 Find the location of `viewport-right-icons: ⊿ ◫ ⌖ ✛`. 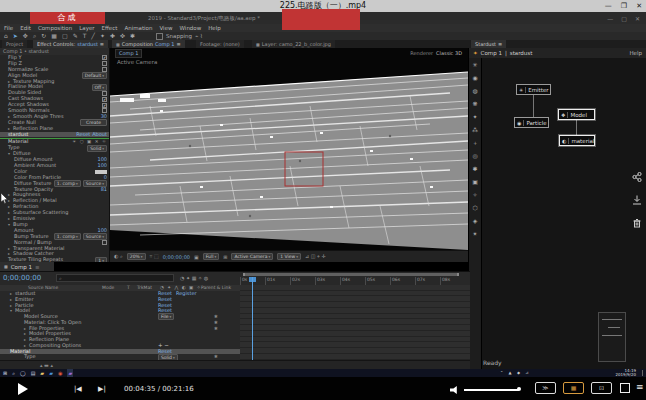

viewport-right-icons: ⊿ ◫ ⌖ ✛ is located at coordinates (316, 256).